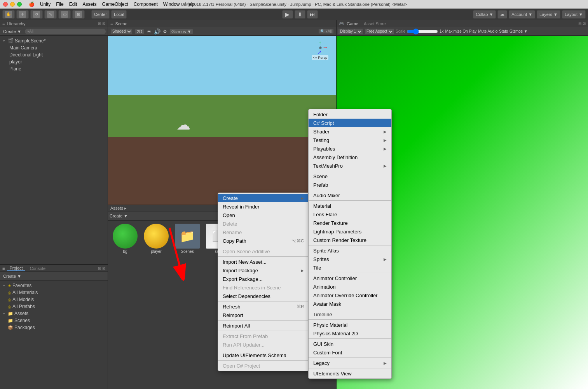  What do you see at coordinates (54, 62) in the screenshot?
I see `hierarchy-item-player: player` at bounding box center [54, 62].